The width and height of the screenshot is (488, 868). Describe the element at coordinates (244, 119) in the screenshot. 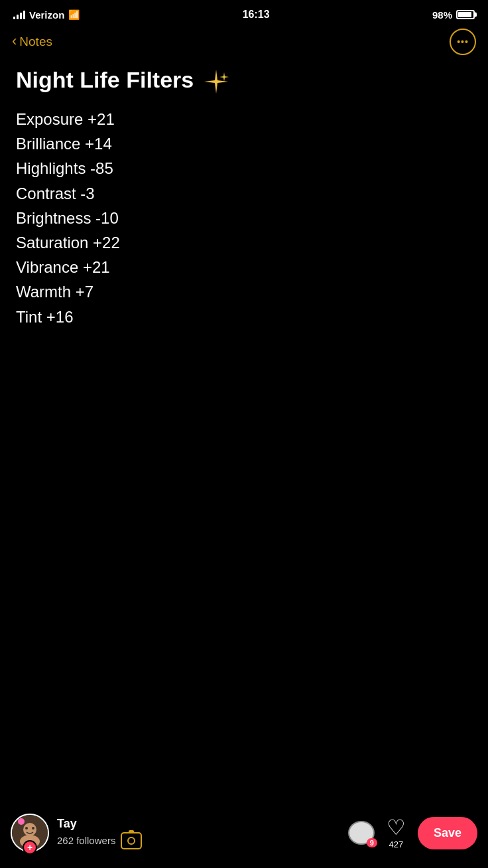

I see `filter-exposure: Exposure +21` at that location.